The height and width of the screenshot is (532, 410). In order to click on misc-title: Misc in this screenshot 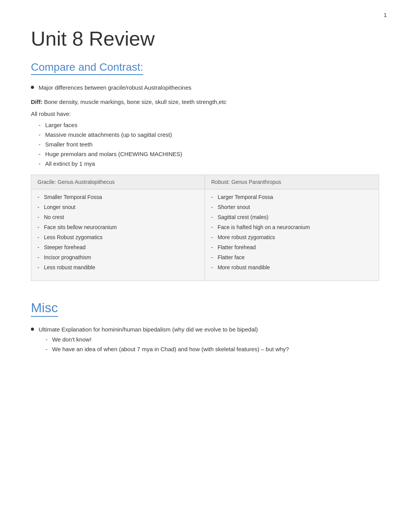, I will do `click(44, 308)`.